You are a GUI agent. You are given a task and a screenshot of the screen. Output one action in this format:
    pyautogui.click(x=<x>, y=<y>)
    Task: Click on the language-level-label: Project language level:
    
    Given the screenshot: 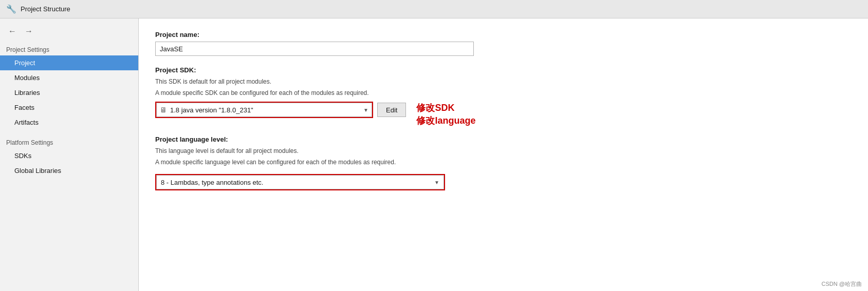 What is the action you would take?
    pyautogui.click(x=504, y=140)
    